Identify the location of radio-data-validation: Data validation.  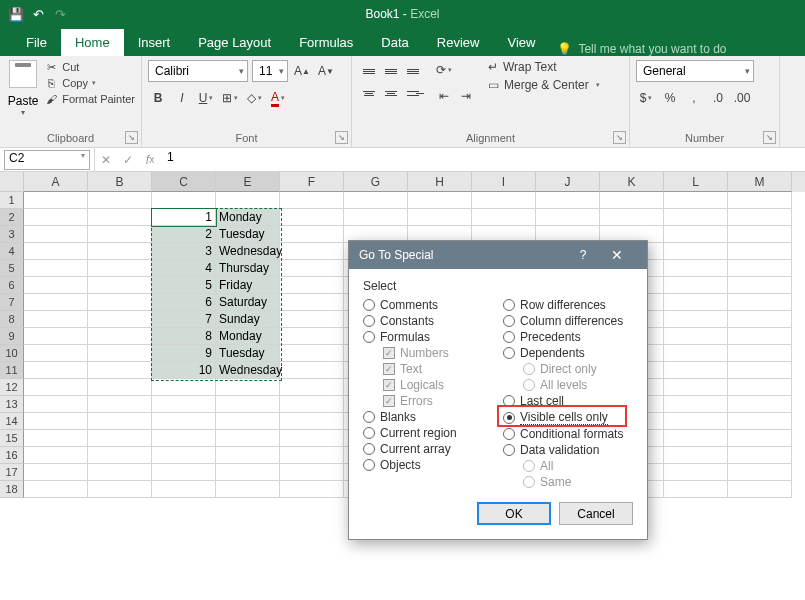
(568, 450).